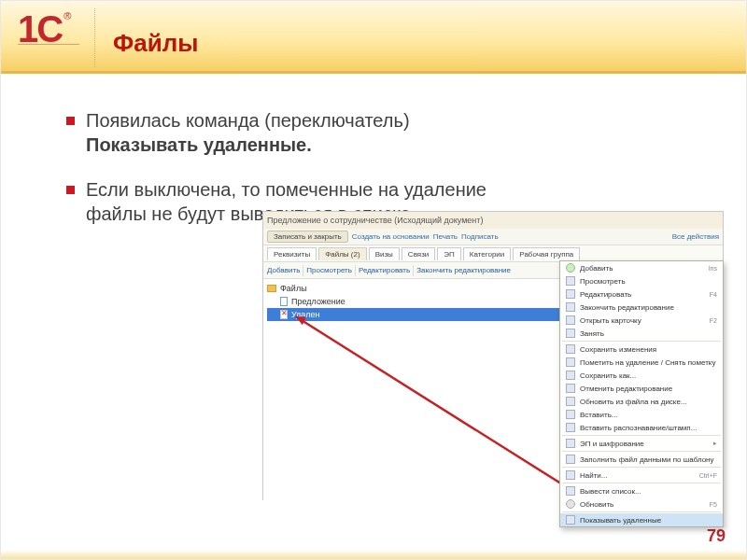 The height and width of the screenshot is (560, 747). What do you see at coordinates (388, 133) in the screenshot?
I see `bullet-item: Появилась команда (переключатель) Показы…` at bounding box center [388, 133].